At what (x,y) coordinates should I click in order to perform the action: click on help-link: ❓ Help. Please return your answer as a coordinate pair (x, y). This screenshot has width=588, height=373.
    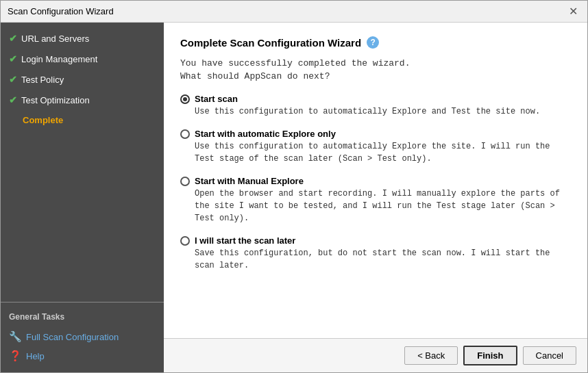
    Looking at the image, I should click on (82, 356).